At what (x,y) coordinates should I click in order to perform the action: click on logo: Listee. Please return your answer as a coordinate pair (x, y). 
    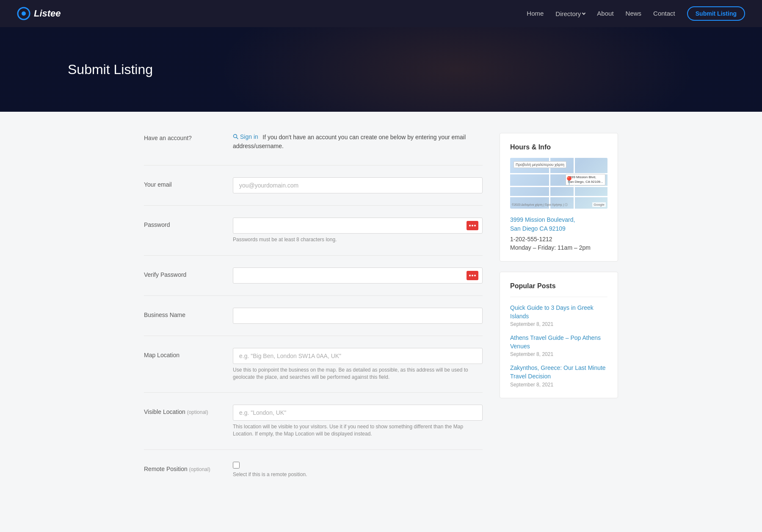
    Looking at the image, I should click on (39, 14).